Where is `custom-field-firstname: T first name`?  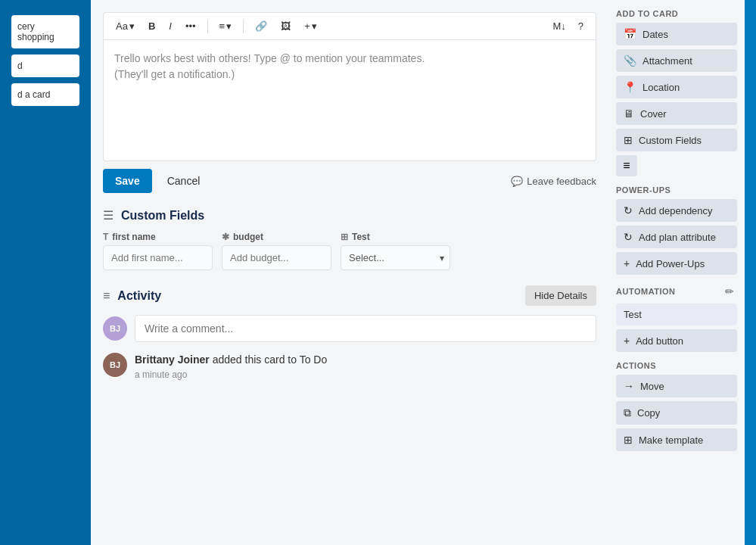
custom-field-firstname: T first name is located at coordinates (157, 251).